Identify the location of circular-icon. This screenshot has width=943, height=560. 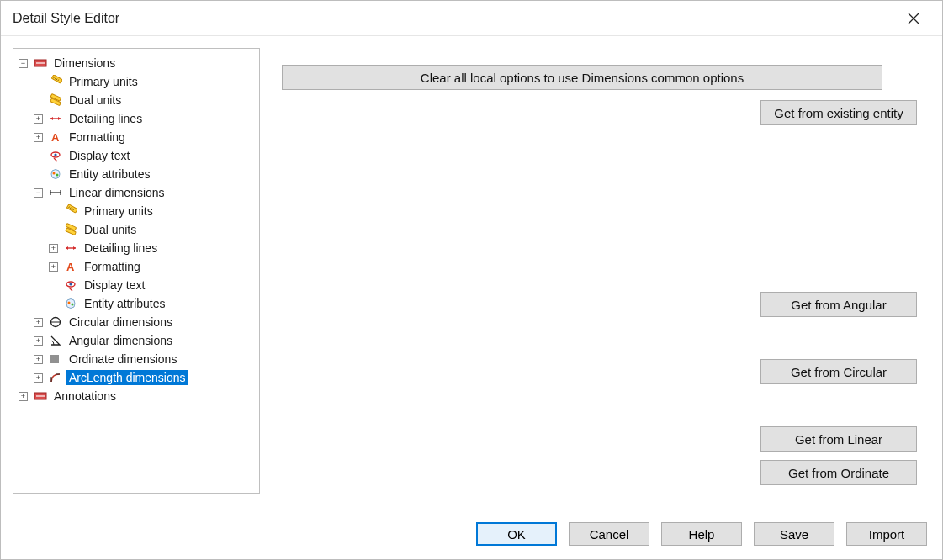
(56, 322).